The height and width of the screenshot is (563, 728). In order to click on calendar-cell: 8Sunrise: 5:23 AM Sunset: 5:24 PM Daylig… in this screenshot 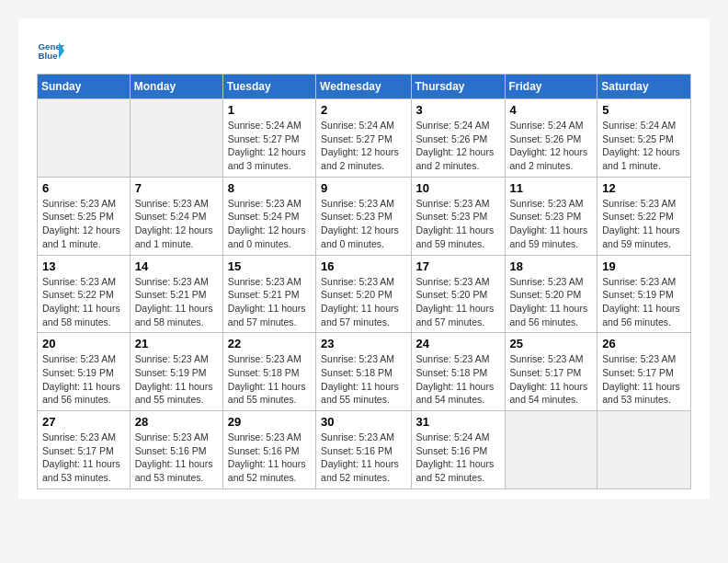, I will do `click(268, 215)`.